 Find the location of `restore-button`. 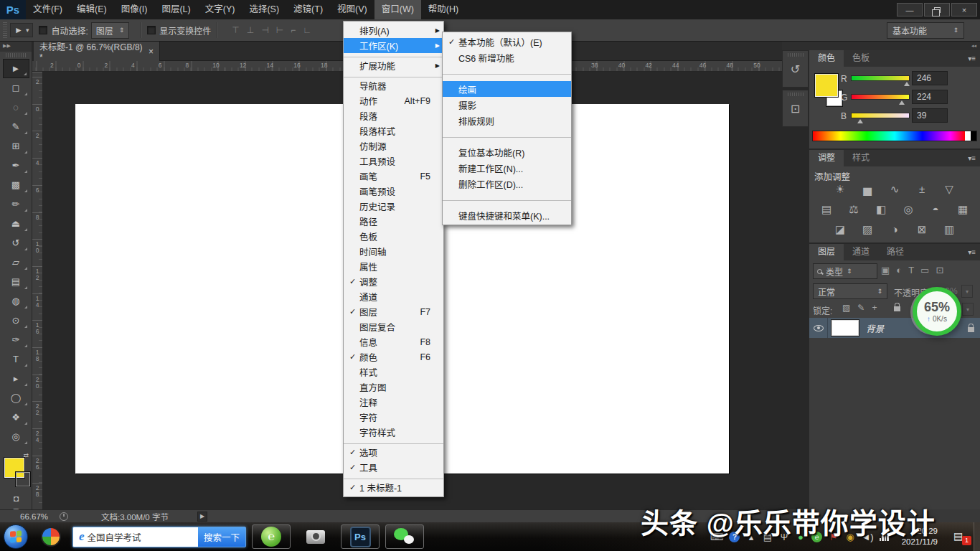

restore-button is located at coordinates (937, 10).